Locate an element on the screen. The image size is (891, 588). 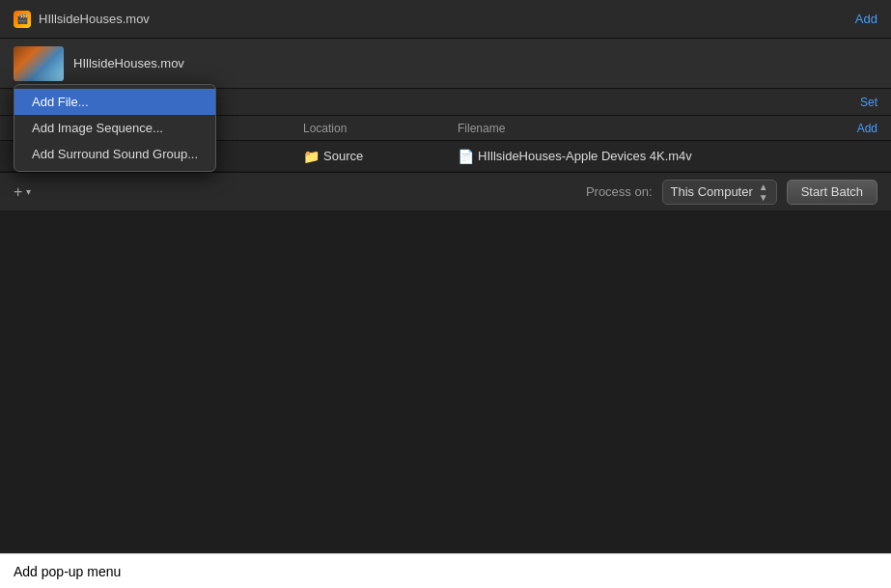
folder-icon: 📁 is located at coordinates (311, 156).